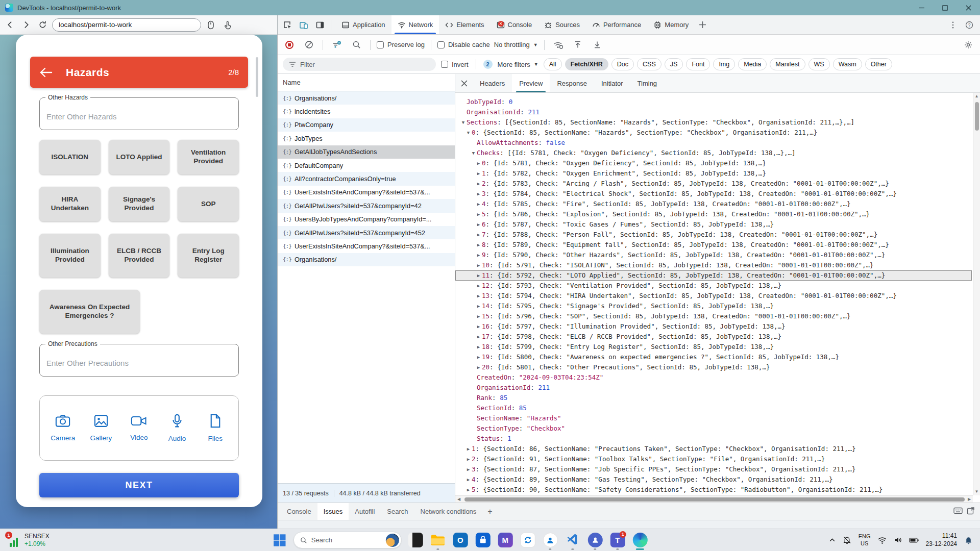  Describe the element at coordinates (914, 540) in the screenshot. I see `battery-icon` at that location.